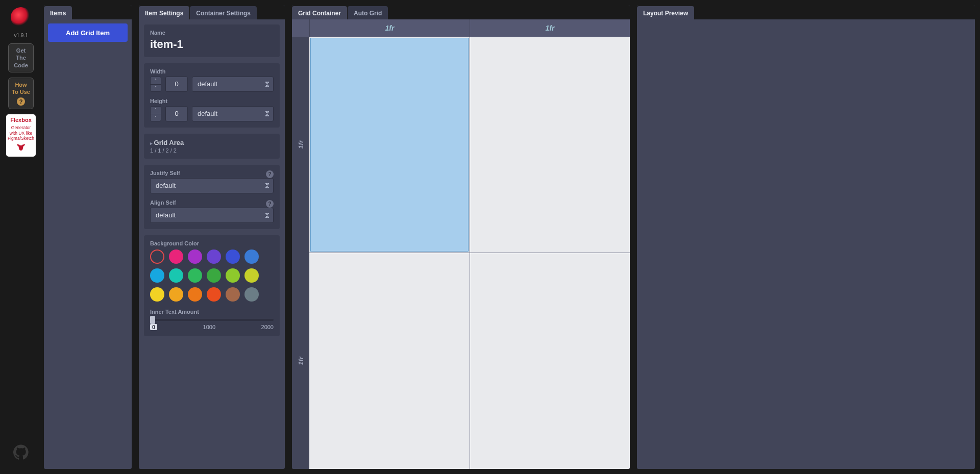 This screenshot has height=474, width=980. Describe the element at coordinates (320, 13) in the screenshot. I see `tab-grid-container: Grid Container` at that location.